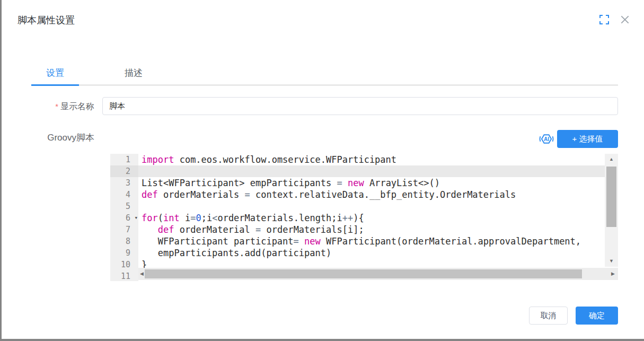 This screenshot has width=644, height=341. Describe the element at coordinates (612, 197) in the screenshot. I see `vertical-scrollbar-thumb` at that location.